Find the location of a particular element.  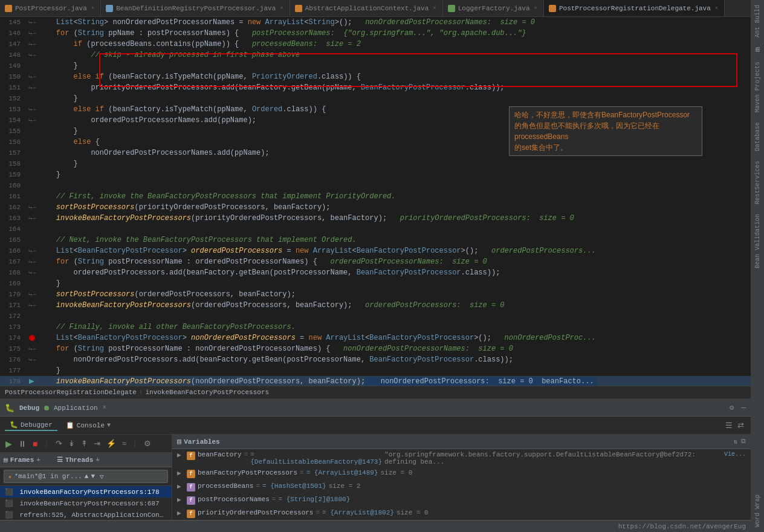

debug-app-close: × is located at coordinates (105, 407).